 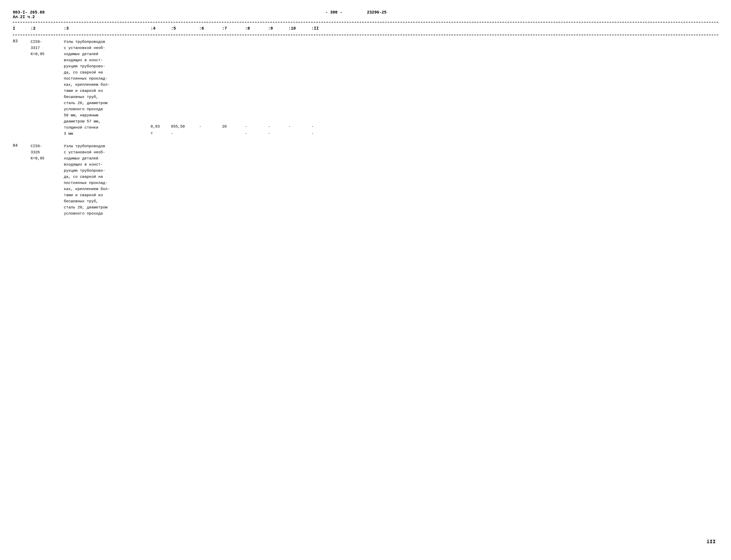 What do you see at coordinates (278, 127) in the screenshot?
I see `data-83-col9: -` at bounding box center [278, 127].